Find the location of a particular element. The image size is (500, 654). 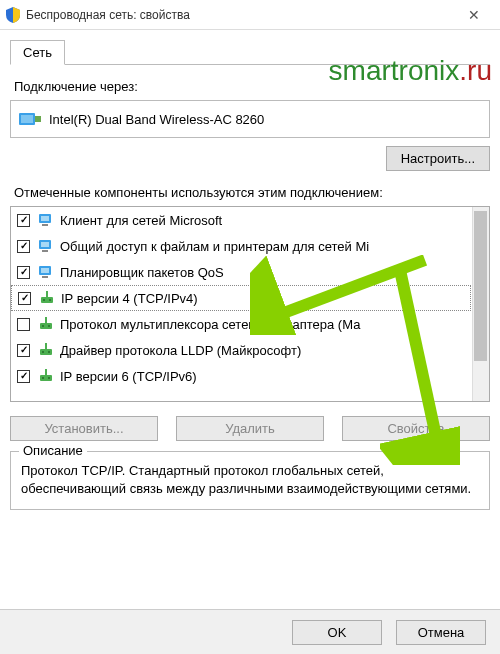

description-legend: Описание is located at coordinates (53, 450).